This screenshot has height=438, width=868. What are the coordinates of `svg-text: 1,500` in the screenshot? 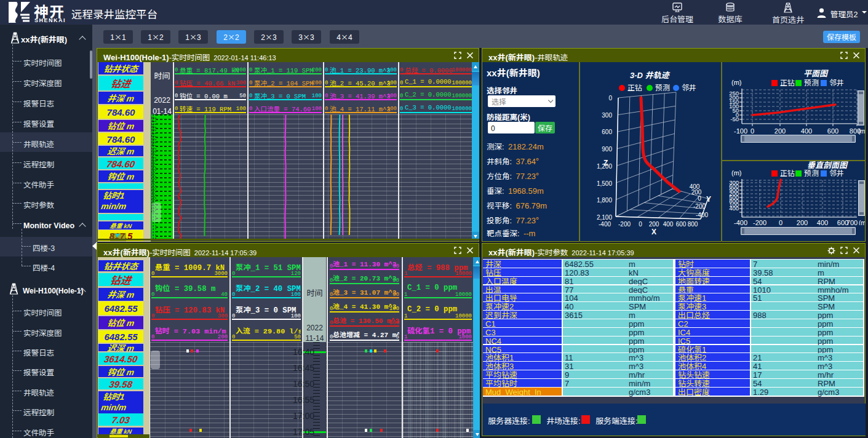 It's located at (604, 183).